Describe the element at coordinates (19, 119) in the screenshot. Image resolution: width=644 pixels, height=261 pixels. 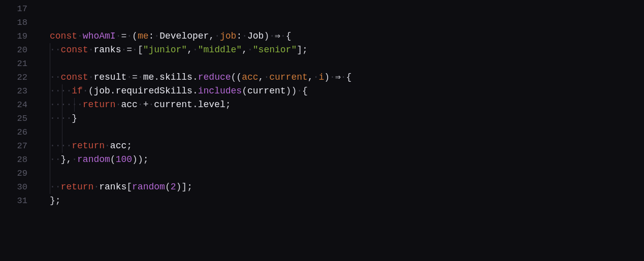
I see `line-number: 25` at that location.